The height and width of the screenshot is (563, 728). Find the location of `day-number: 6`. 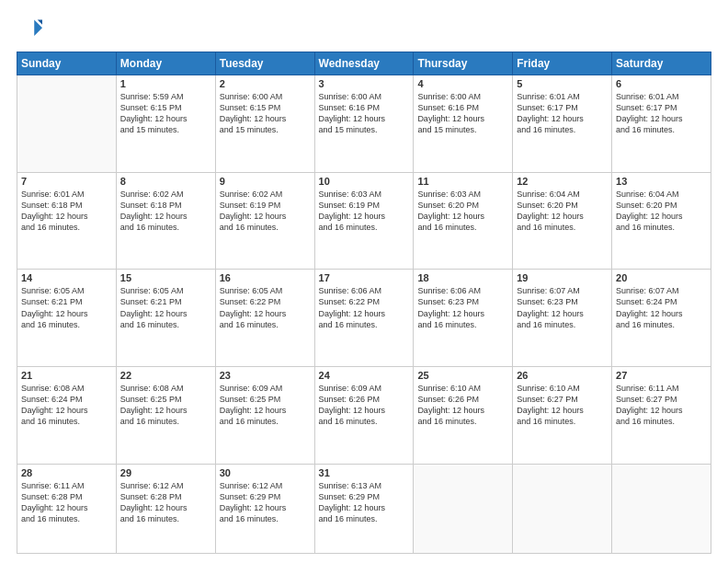

day-number: 6 is located at coordinates (662, 84).